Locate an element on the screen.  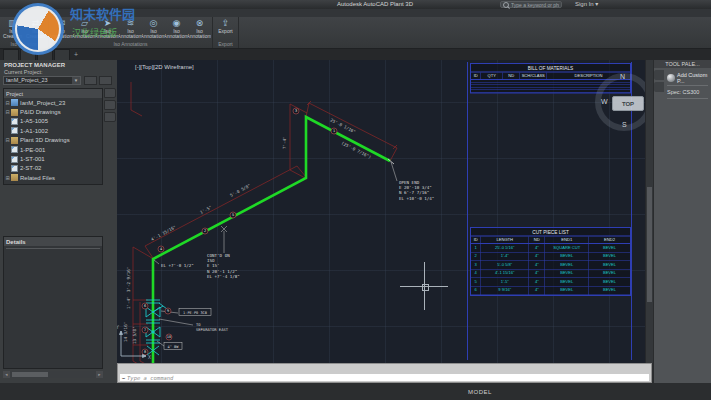
svg-text: EL +7'-4 1/8" is located at coordinates (224, 276).